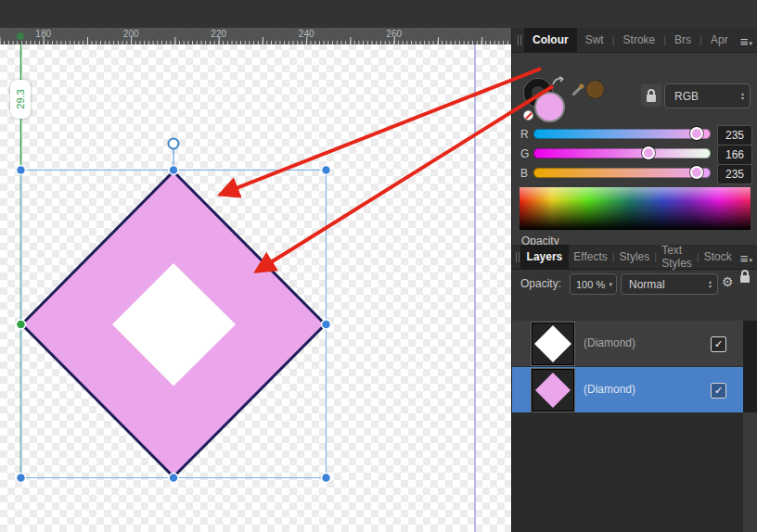 The width and height of the screenshot is (757, 532). I want to click on layers-panel-tabbar: Layers Effects | Styles | Text Styles | …, so click(635, 258).